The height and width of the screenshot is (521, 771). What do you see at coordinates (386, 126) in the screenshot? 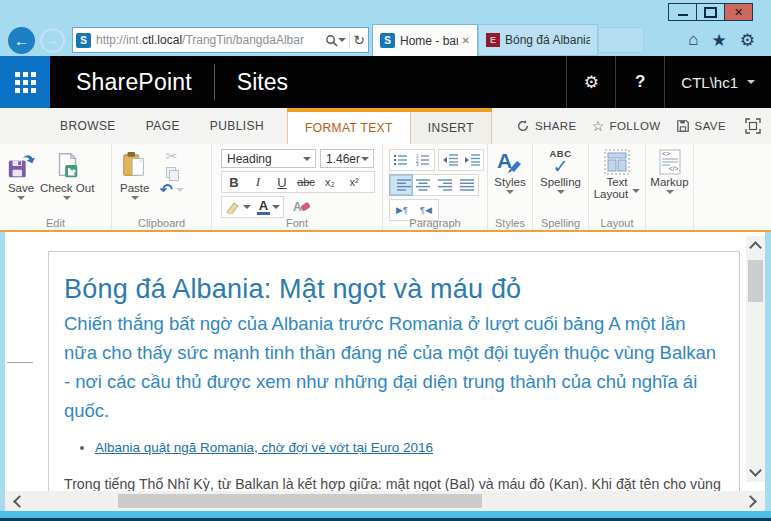
I see `ribbon-tab-row: BROWSE PAGE PUBLISH FORMAT TEXT INSERT S…` at bounding box center [386, 126].